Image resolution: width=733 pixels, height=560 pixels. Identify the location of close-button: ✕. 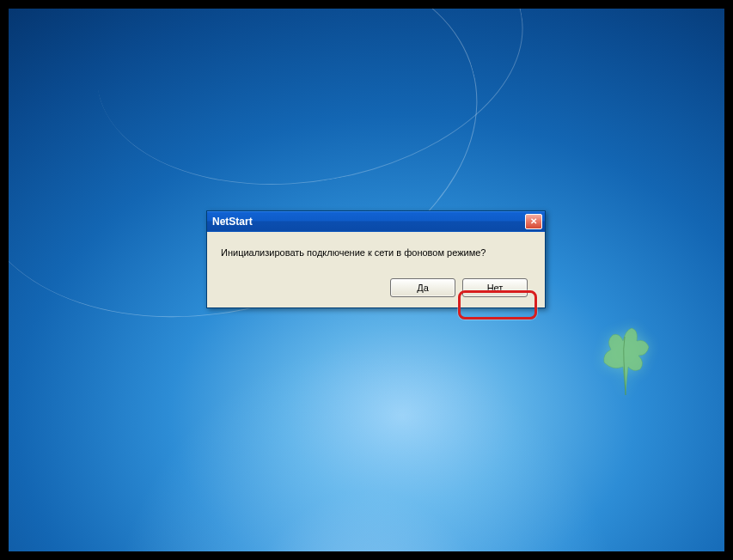
(534, 222).